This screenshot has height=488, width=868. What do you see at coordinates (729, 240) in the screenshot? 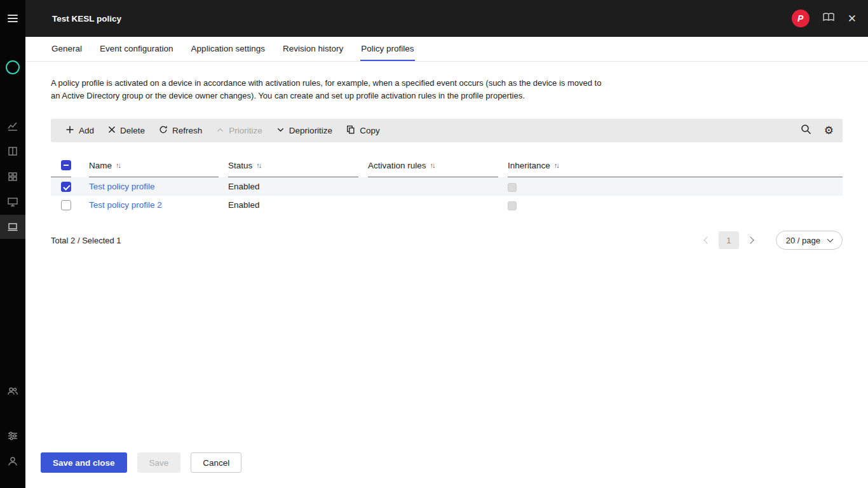
I see `page-number-button: 1` at bounding box center [729, 240].